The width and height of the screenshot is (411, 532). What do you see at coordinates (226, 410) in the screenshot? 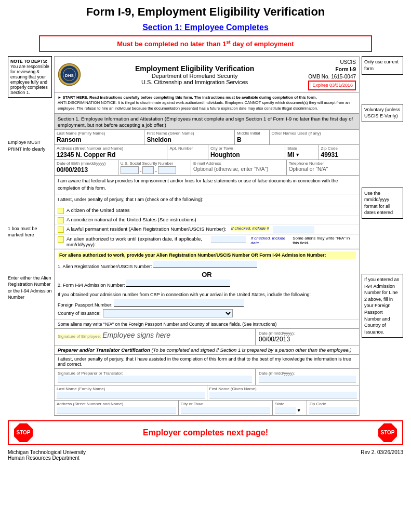
I see `preparer-city-input` at bounding box center [226, 410].